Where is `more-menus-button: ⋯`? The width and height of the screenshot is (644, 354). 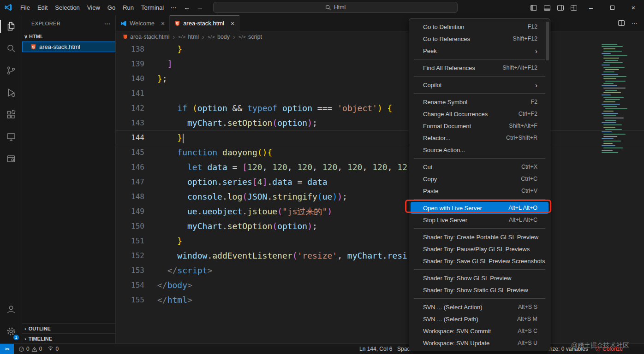
more-menus-button: ⋯ is located at coordinates (173, 7).